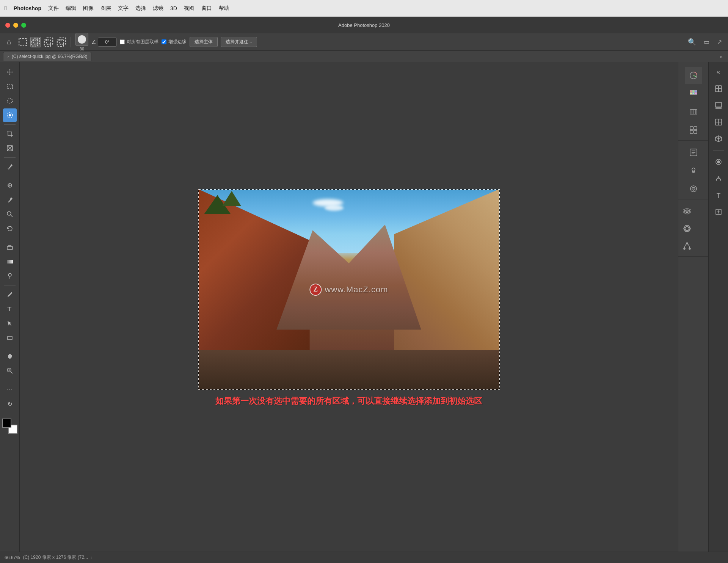 The image size is (728, 563). What do you see at coordinates (82, 42) in the screenshot?
I see `brush-preview-group: 30` at bounding box center [82, 42].